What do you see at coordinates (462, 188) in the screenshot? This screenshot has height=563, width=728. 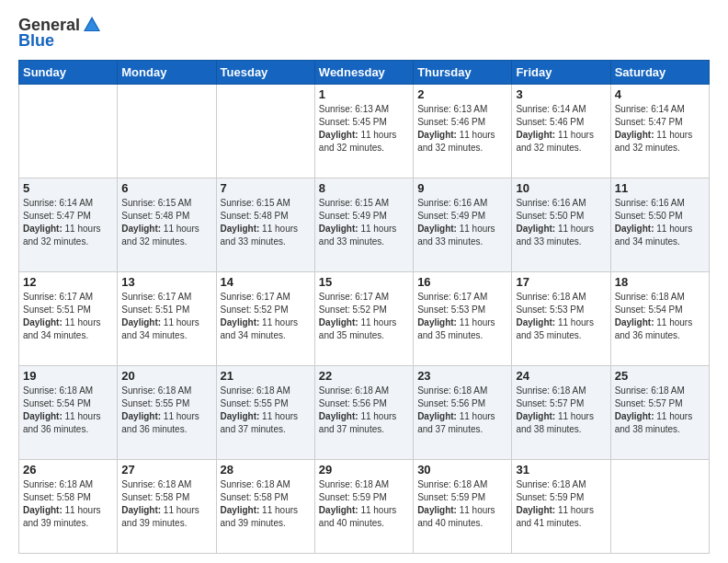 I see `day-number: 9` at bounding box center [462, 188].